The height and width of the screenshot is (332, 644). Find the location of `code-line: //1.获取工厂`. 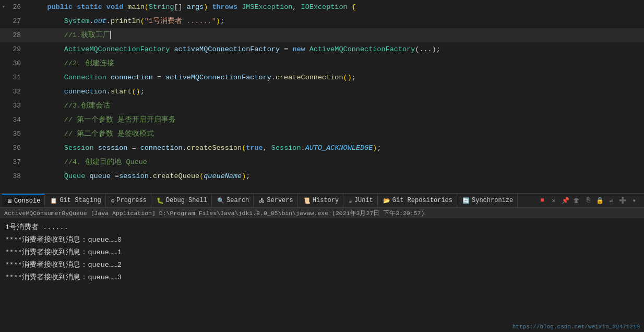

code-line: //1.获取工厂 is located at coordinates (335, 35).